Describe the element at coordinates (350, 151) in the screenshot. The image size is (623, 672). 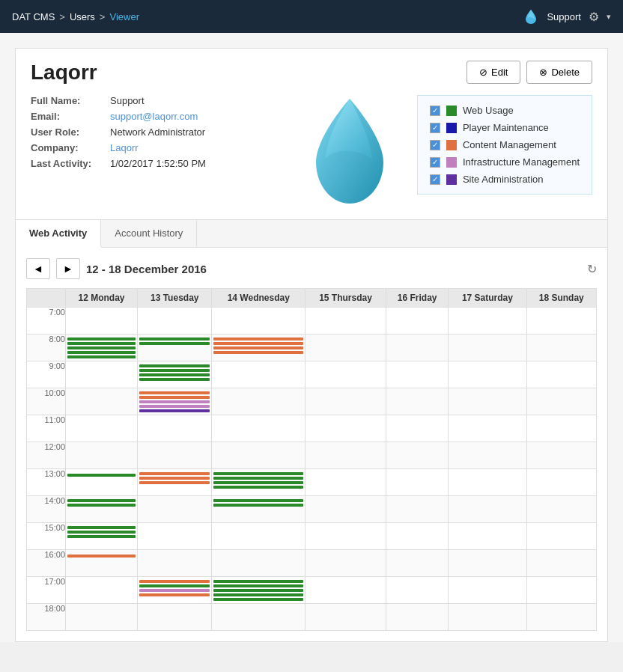
I see `user-avatar-droplet` at that location.